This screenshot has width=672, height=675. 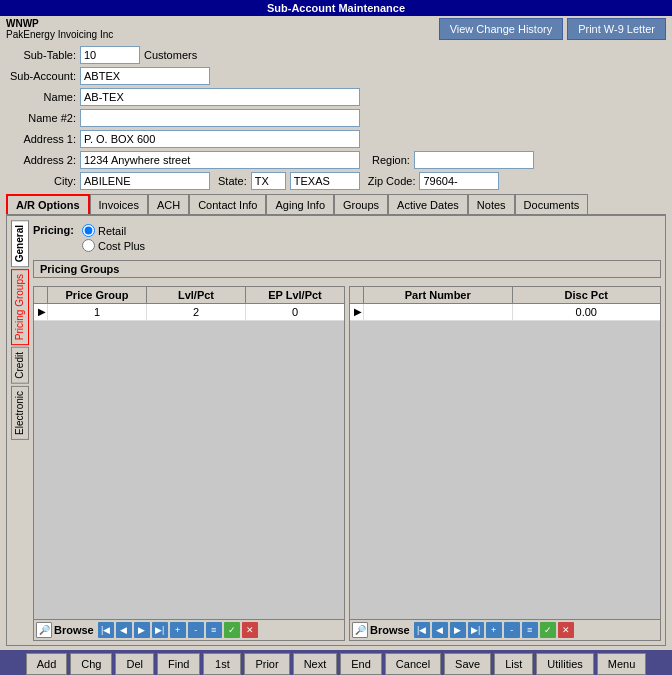 I want to click on bottom-toolbar: Add Chg Del Find 1st Prior Next End Canc…, so click(x=336, y=662).